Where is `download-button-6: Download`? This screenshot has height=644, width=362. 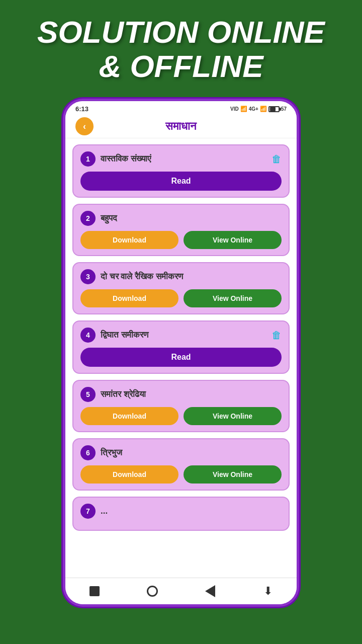
download-button-6: Download is located at coordinates (130, 474).